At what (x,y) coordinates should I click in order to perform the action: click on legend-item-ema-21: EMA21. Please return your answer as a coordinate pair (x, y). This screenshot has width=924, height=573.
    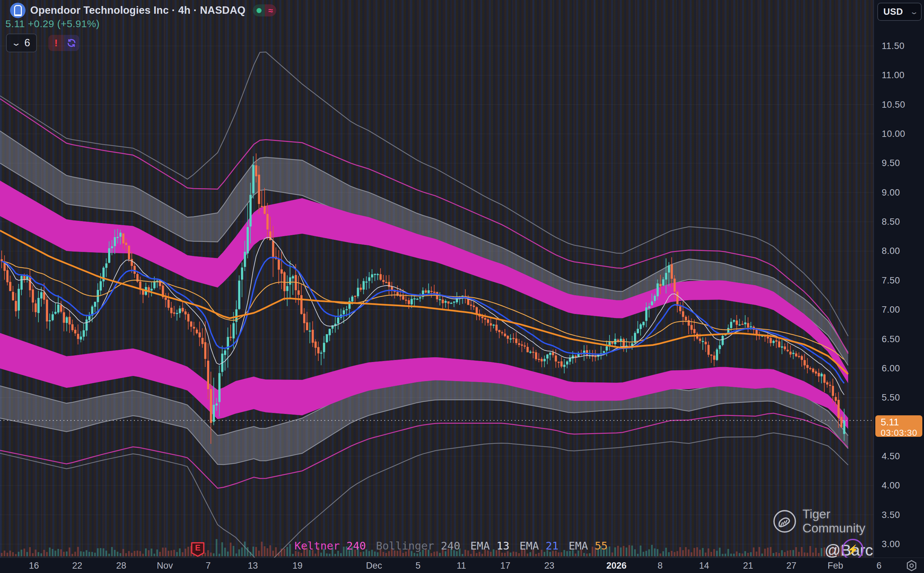
    Looking at the image, I should click on (539, 546).